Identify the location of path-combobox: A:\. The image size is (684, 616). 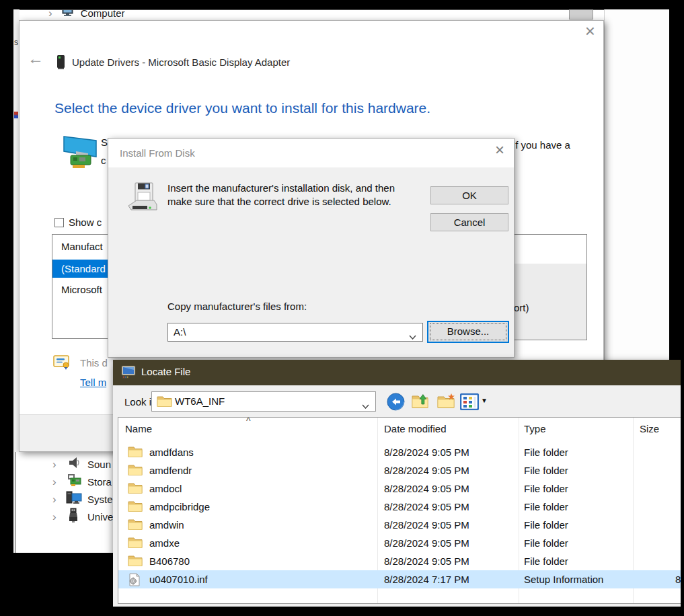
(295, 332).